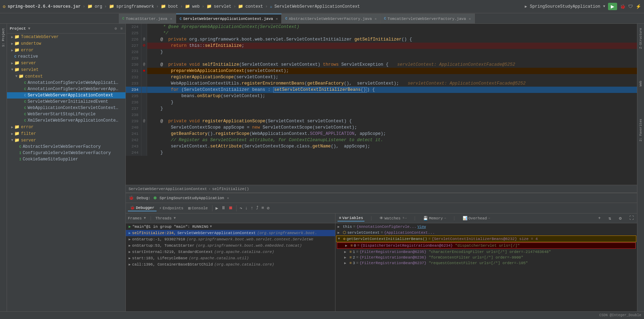 The image size is (644, 319). What do you see at coordinates (145, 218) in the screenshot?
I see `frames-arrow: ▼` at bounding box center [145, 218].